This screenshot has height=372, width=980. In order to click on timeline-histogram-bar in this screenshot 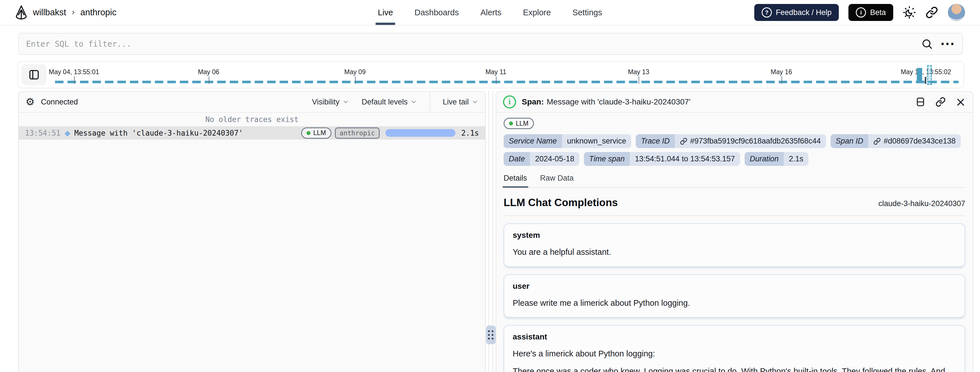, I will do `click(920, 76)`.